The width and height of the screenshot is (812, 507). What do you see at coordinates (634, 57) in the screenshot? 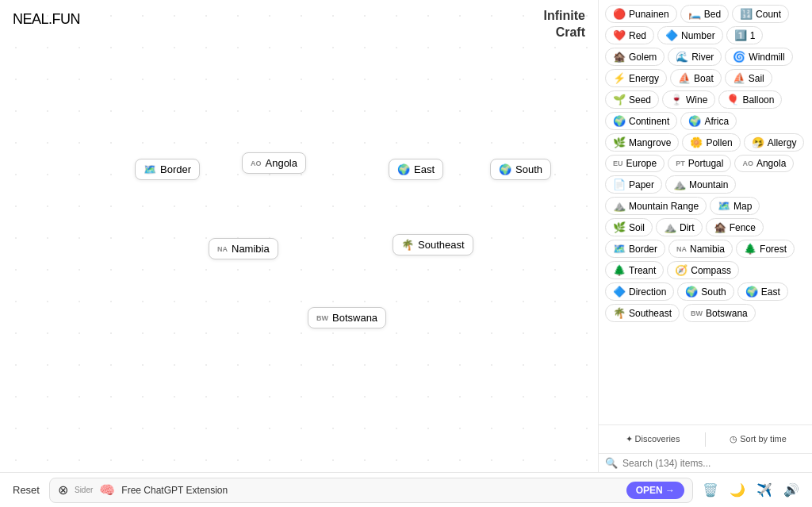
I see `sidebar-item-6: 🏚️Golem` at bounding box center [634, 57].